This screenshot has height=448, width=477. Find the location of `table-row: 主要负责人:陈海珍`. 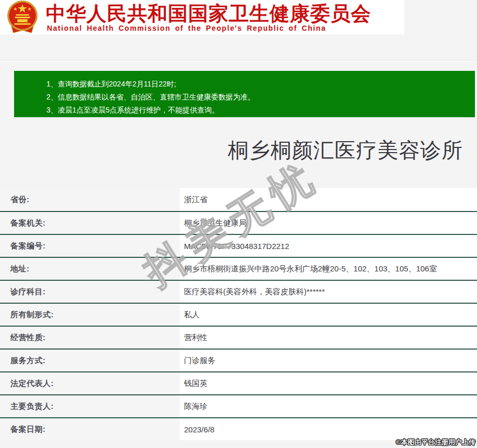

table-row: 主要负责人:陈海珍 is located at coordinates (239, 406).